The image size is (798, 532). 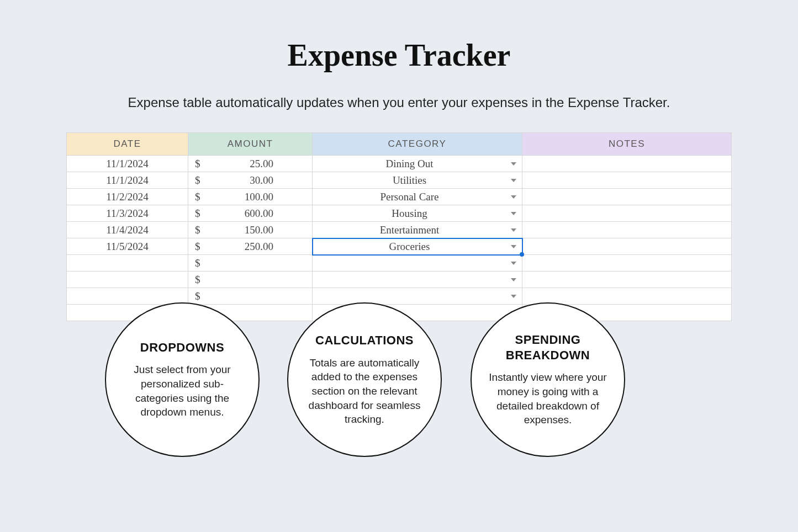 I want to click on date-cell: 11/2/2024, so click(x=128, y=197).